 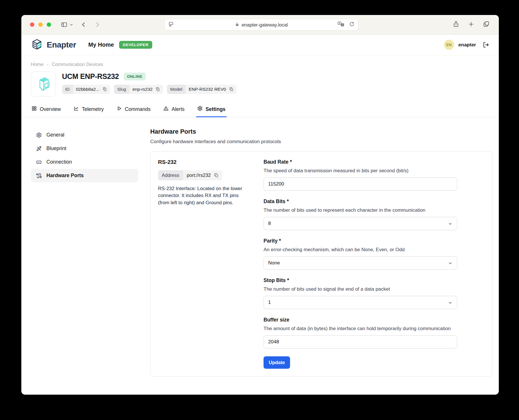 What do you see at coordinates (55, 135) in the screenshot?
I see `sidebar-item-label: General` at bounding box center [55, 135].